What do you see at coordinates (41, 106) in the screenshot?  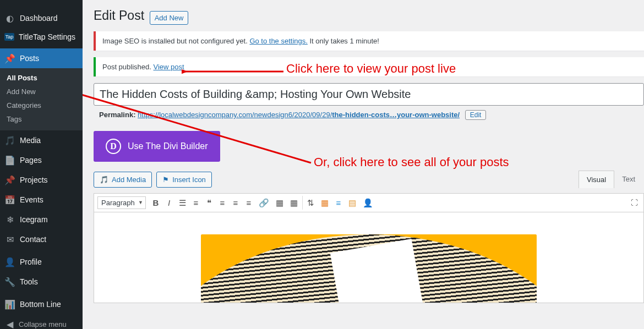 I see `sidebar-subitem-categories: Categories` at bounding box center [41, 106].